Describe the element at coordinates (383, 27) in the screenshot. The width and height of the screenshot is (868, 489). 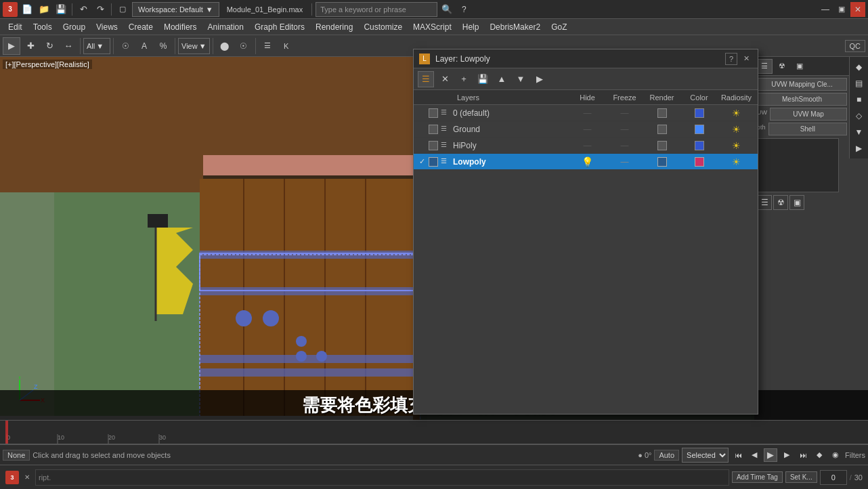
I see `menu-customize: Customize` at that location.